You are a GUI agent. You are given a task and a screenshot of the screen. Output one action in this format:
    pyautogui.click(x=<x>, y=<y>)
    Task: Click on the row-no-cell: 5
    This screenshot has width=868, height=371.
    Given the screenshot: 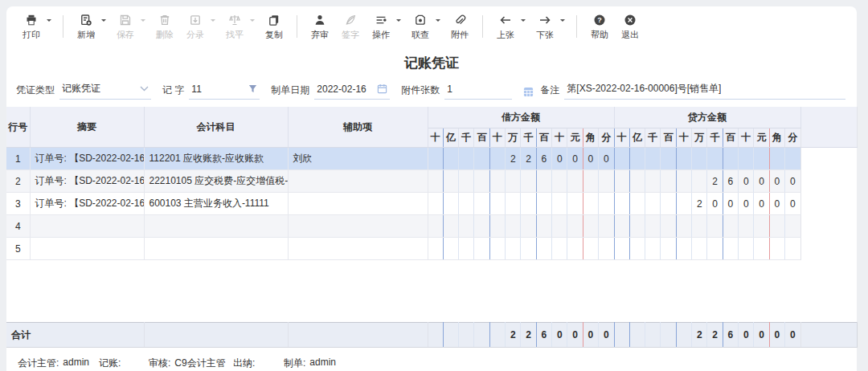 What is the action you would take?
    pyautogui.click(x=18, y=249)
    